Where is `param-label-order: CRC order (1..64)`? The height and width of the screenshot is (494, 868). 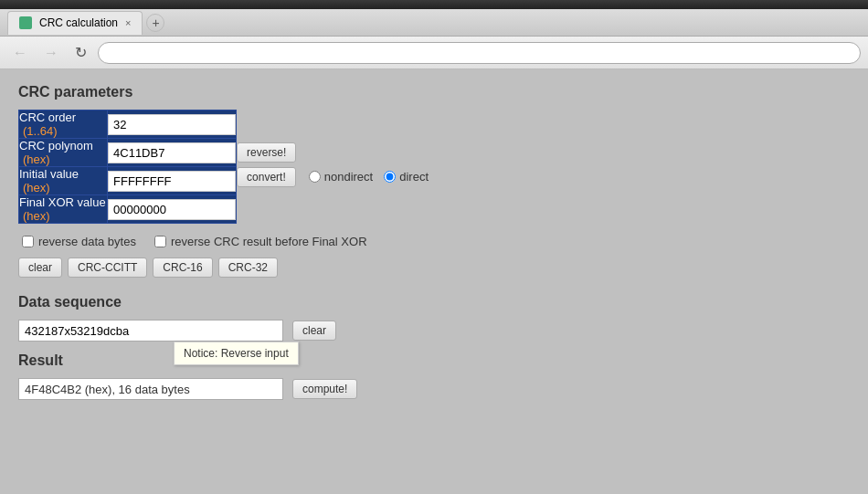
param-label-order: CRC order (1..64) is located at coordinates (64, 124).